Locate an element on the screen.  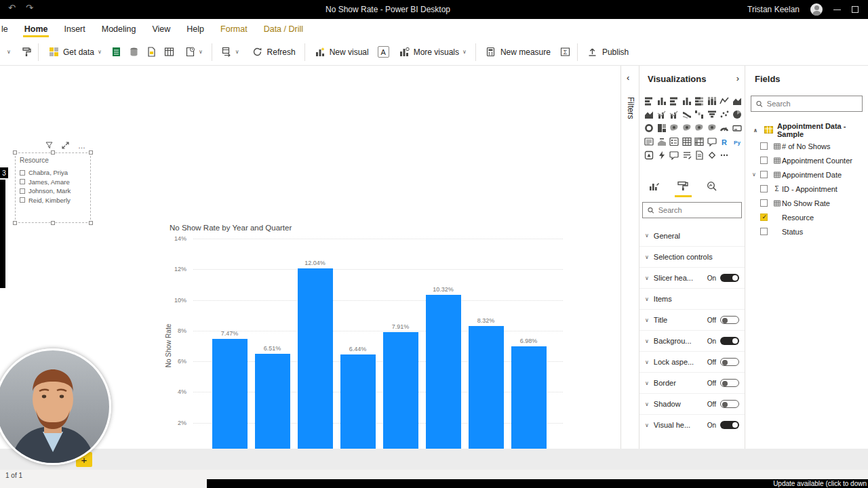
python-visual-icon: Py is located at coordinates (738, 142).